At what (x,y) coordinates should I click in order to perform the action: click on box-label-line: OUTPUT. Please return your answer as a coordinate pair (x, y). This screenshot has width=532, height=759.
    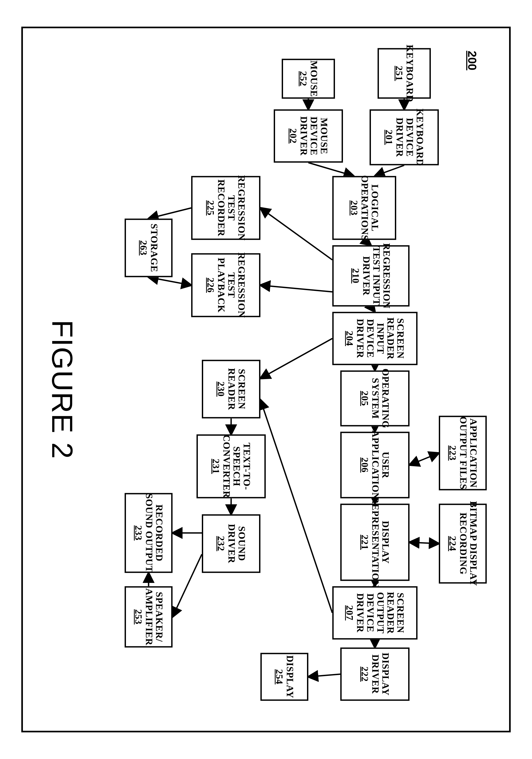
    Looking at the image, I should click on (380, 613).